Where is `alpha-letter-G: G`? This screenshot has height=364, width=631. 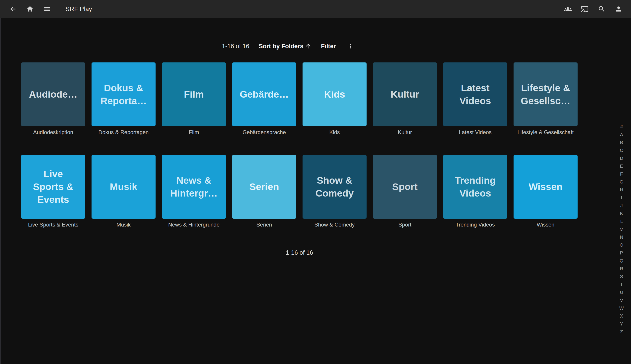 alpha-letter-G: G is located at coordinates (622, 182).